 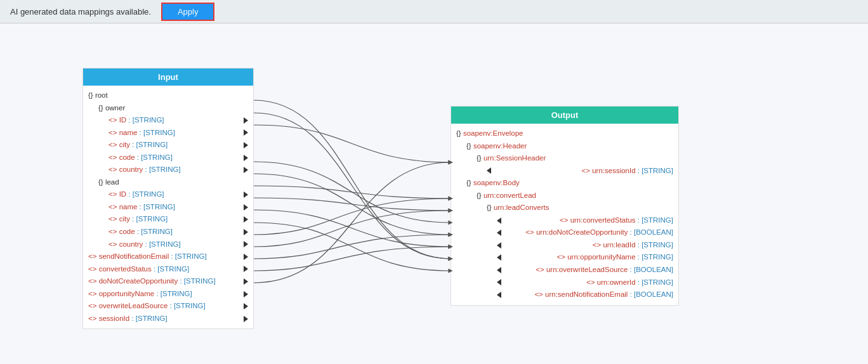 What do you see at coordinates (178, 245) in the screenshot?
I see `input-lead-country: <> country : [STRING]` at bounding box center [178, 245].